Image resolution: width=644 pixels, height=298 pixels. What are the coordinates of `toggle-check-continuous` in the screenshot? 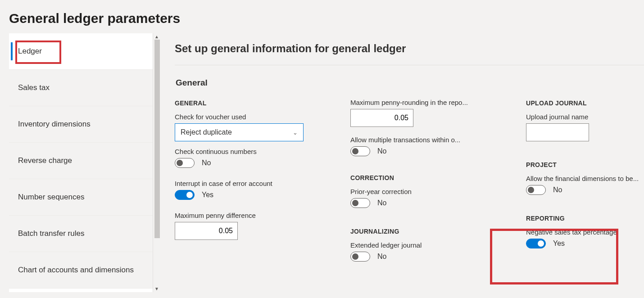 It's located at (185, 163).